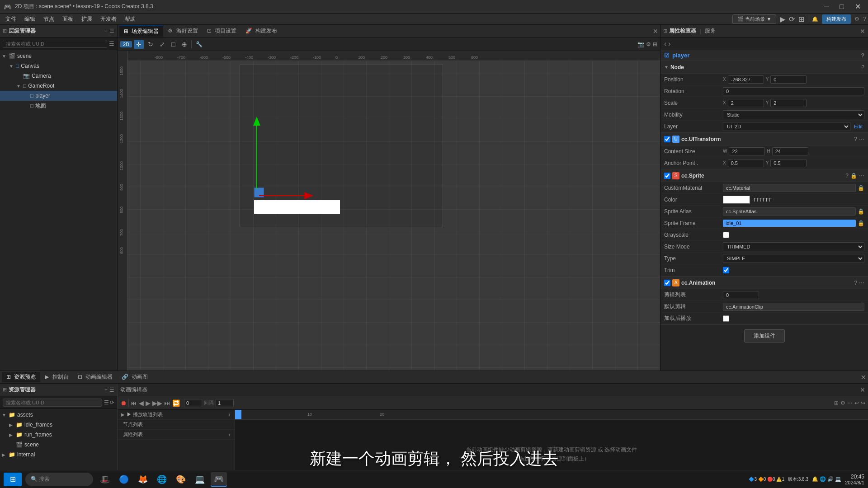 The width and height of the screenshot is (868, 488). Describe the element at coordinates (861, 223) in the screenshot. I see `sprite-frame-lock: 🔒` at that location.